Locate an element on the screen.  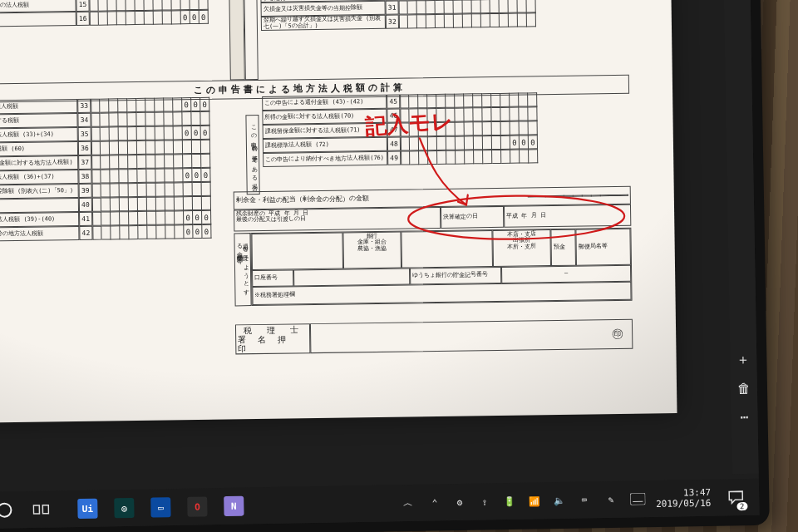
yucho-dash: — is located at coordinates (566, 274).